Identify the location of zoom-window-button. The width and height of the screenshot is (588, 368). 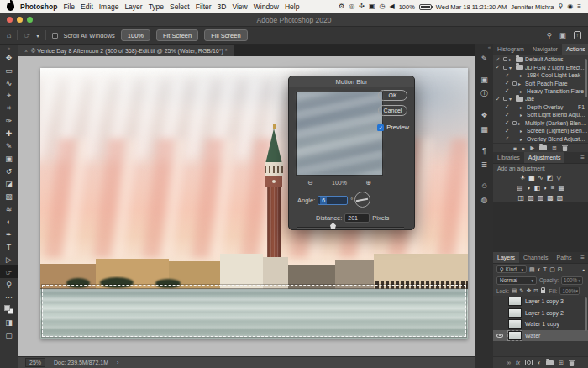
(30, 20).